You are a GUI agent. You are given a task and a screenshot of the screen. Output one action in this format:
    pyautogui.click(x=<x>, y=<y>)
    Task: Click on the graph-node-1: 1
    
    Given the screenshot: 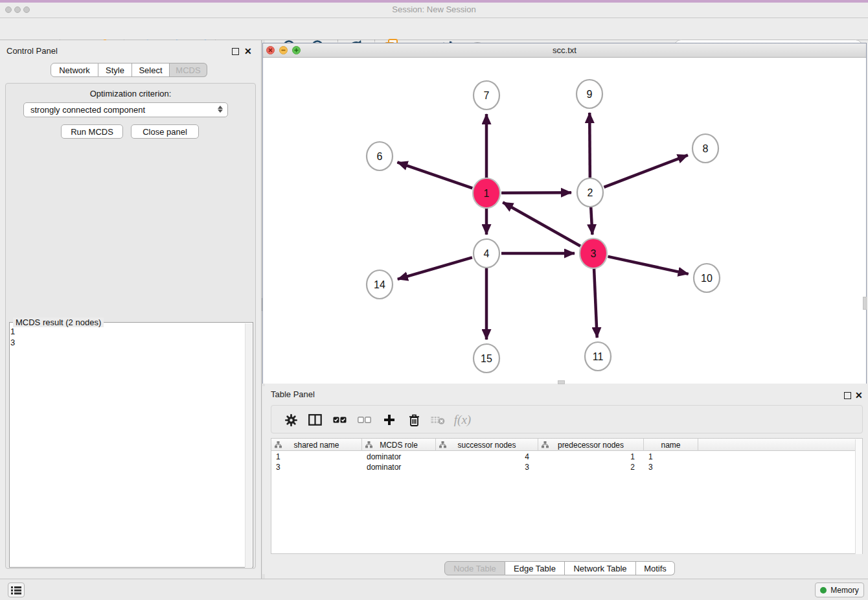 What is the action you would take?
    pyautogui.click(x=486, y=193)
    